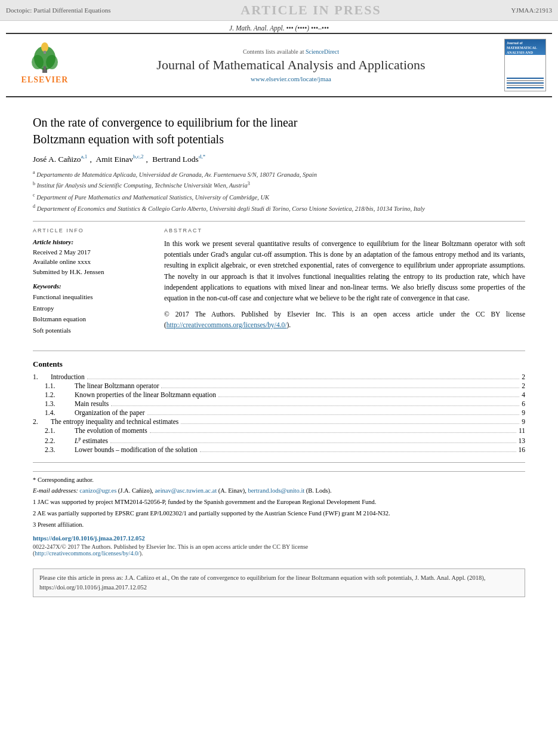  I want to click on abstract-copyright: © 2017 The Authors. Published by Elsevie…, so click(345, 320).